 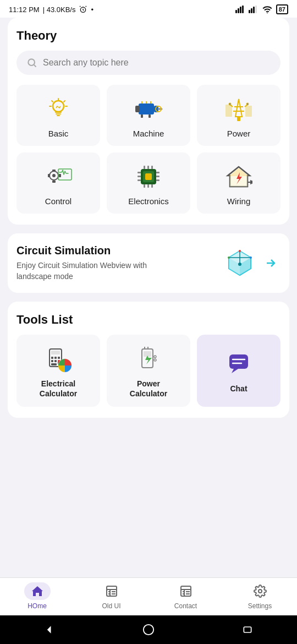 I want to click on power-label: Power, so click(x=239, y=133).